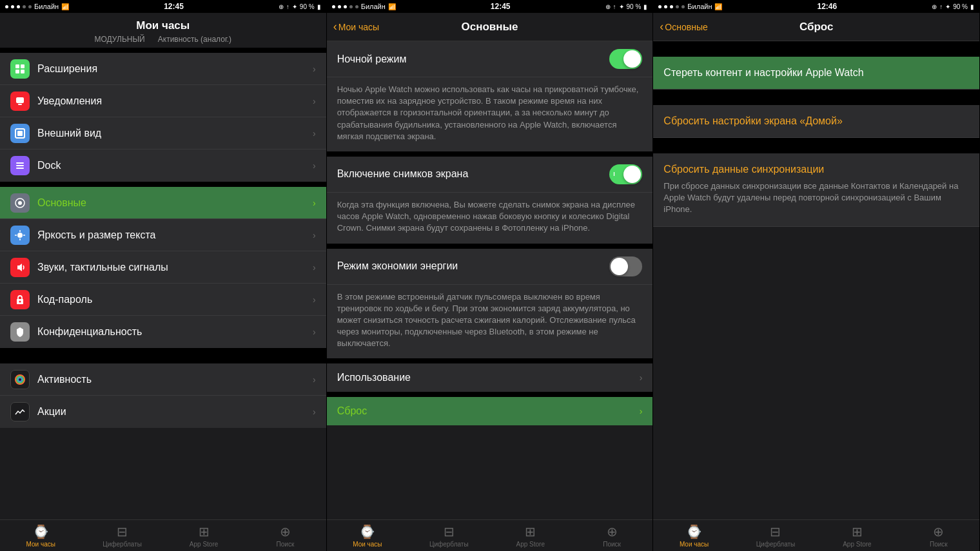 Image resolution: width=980 pixels, height=551 pixels. I want to click on bluetooth-icon-1: ✦, so click(295, 6).